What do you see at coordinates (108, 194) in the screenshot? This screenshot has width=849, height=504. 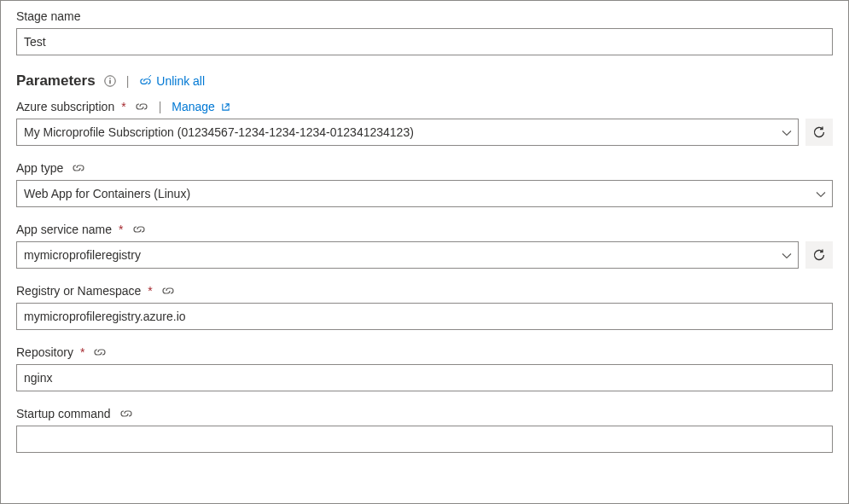 I see `app-type-value: Web App for Containers (Linux)` at bounding box center [108, 194].